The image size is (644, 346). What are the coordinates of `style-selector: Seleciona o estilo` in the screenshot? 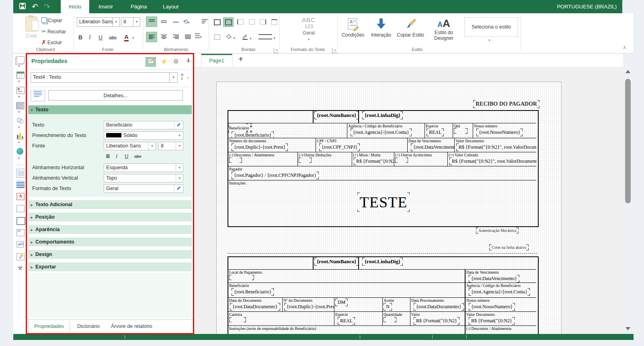 It's located at (491, 27).